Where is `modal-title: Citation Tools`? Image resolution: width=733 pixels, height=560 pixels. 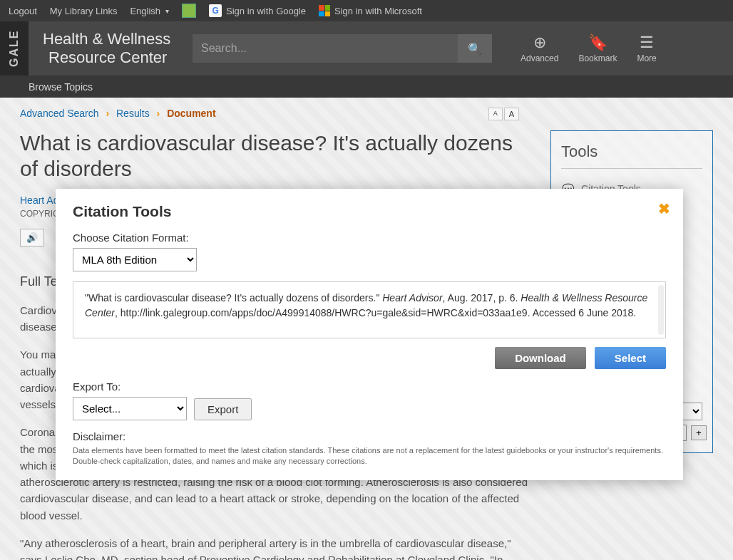
modal-title: Citation Tools is located at coordinates (369, 212).